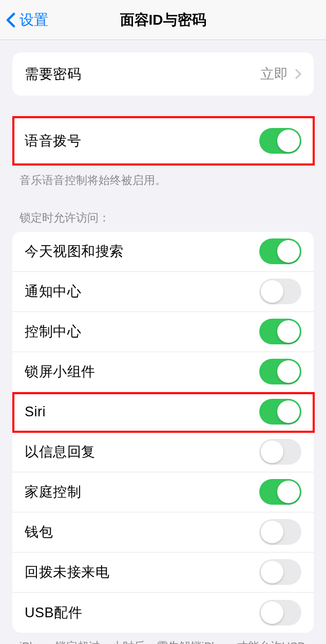 The image size is (326, 644). Describe the element at coordinates (163, 573) in the screenshot. I see `lock-item-row: 回拨未接来电` at that location.